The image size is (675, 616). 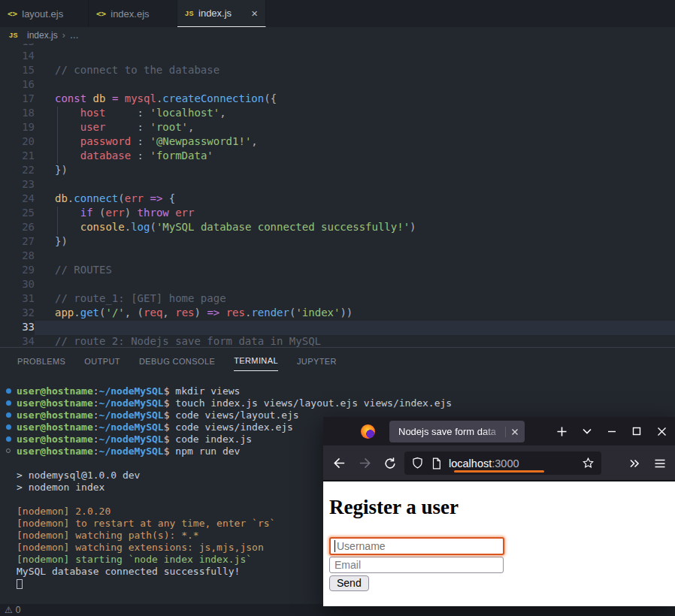 I want to click on line-number: 18, so click(x=17, y=114).